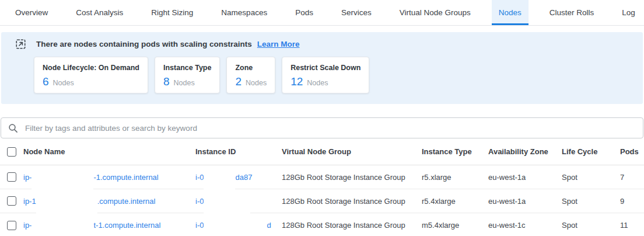  What do you see at coordinates (326, 75) in the screenshot?
I see `card-restrict-scale-down: Restrict Scale Down 12 Nodes` at bounding box center [326, 75].